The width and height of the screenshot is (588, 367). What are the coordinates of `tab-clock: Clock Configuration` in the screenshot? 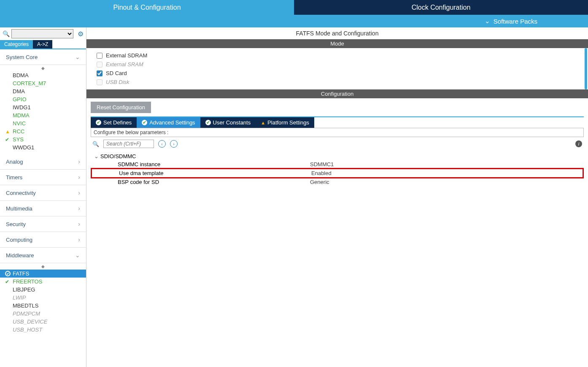 It's located at (441, 8).